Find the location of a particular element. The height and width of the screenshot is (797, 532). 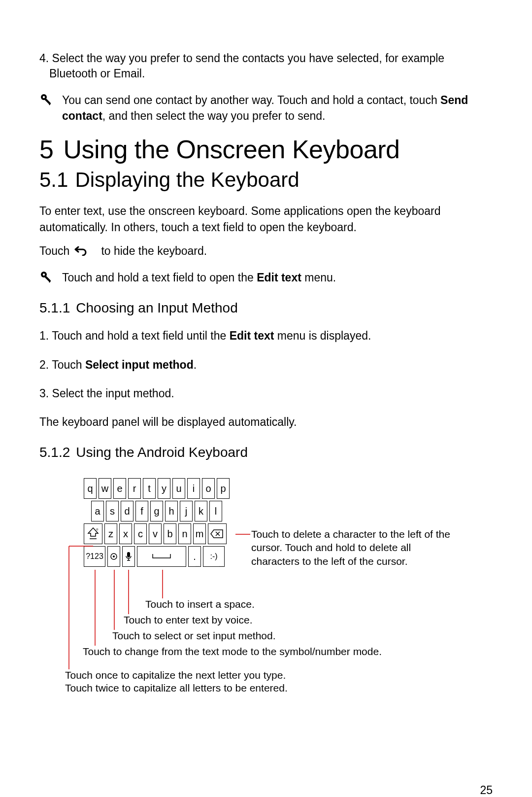

key-a: a is located at coordinates (98, 511).